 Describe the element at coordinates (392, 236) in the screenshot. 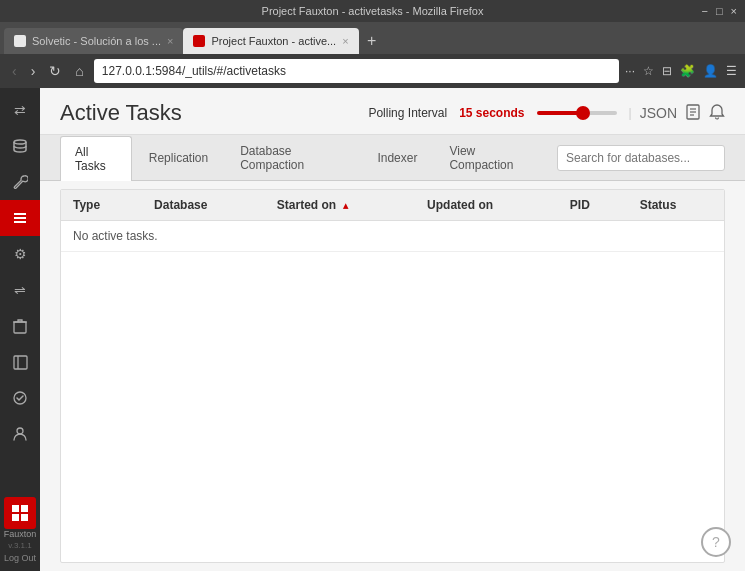

I see `table-body: No active tasks.` at that location.